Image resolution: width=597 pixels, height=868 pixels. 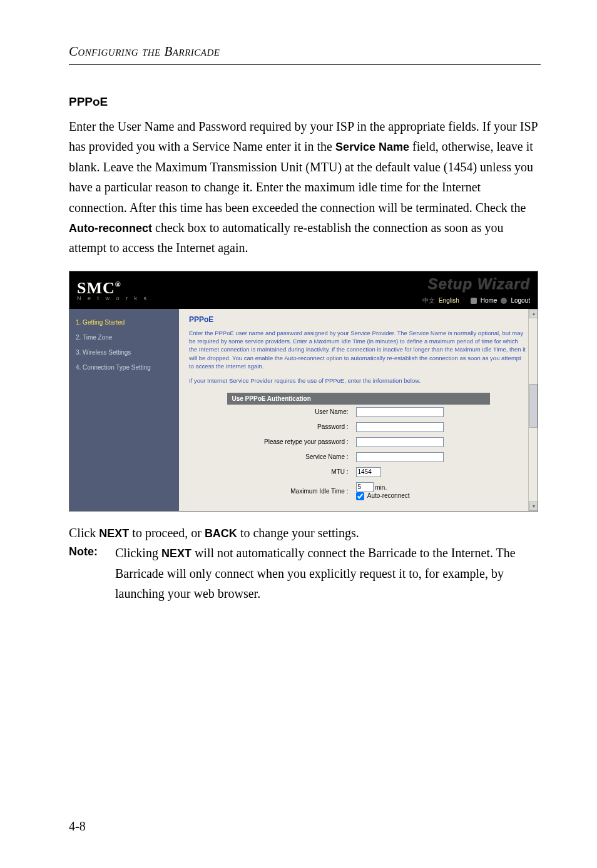 What do you see at coordinates (305, 102) in the screenshot?
I see `section-title: PPPoE` at bounding box center [305, 102].